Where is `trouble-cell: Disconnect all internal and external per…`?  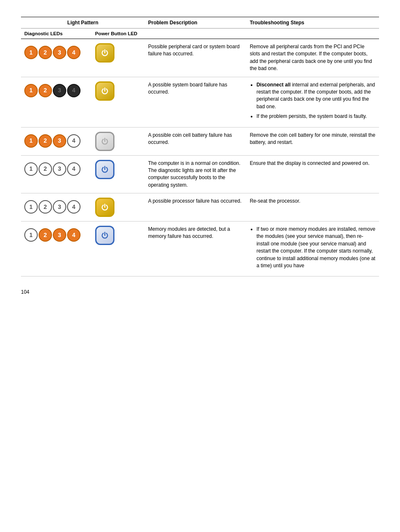 trouble-cell: Disconnect all internal and external per… is located at coordinates (313, 102).